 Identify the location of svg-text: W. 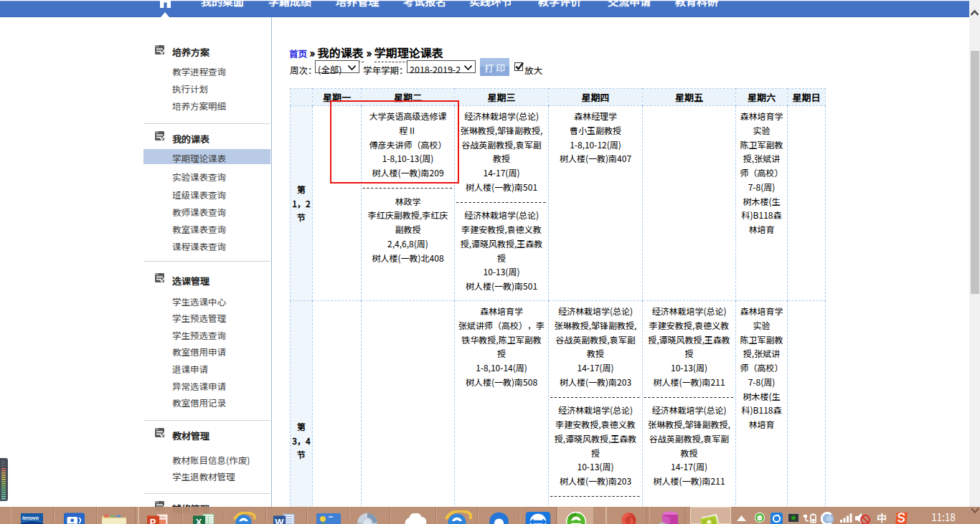
(280, 520).